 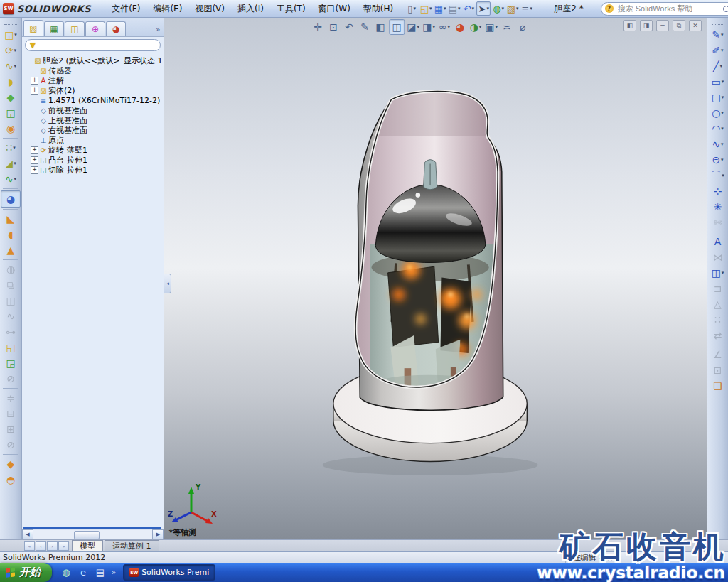 I want to click on menu-item: 文件(F), so click(x=126, y=9).